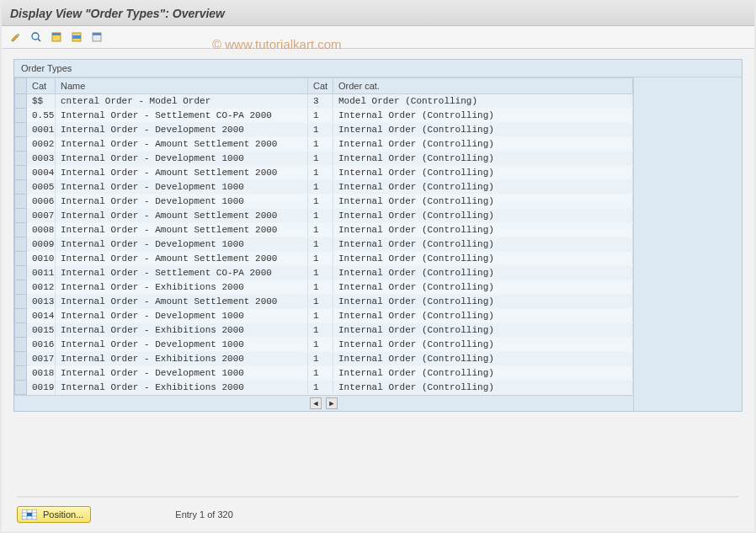 This screenshot has width=756, height=533. I want to click on table-row: 0009Internal Order - Development 10001In…, so click(324, 244).